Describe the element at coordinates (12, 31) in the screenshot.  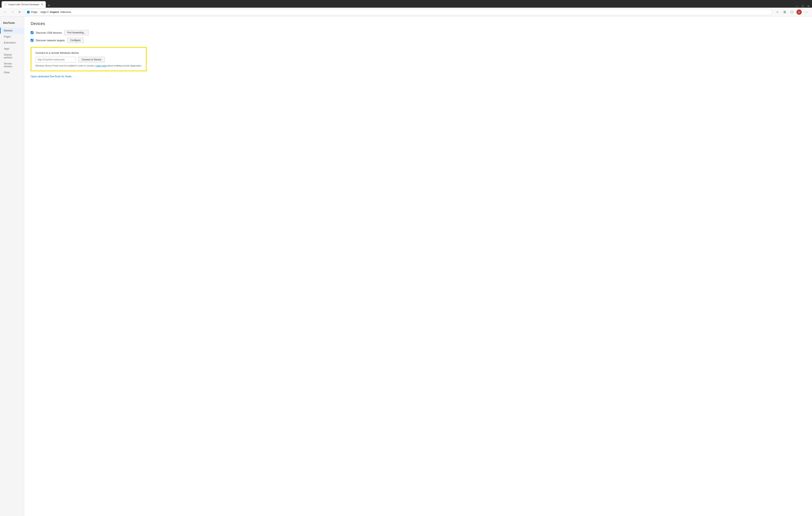
I see `sidebar-item-devices: Devices` at that location.